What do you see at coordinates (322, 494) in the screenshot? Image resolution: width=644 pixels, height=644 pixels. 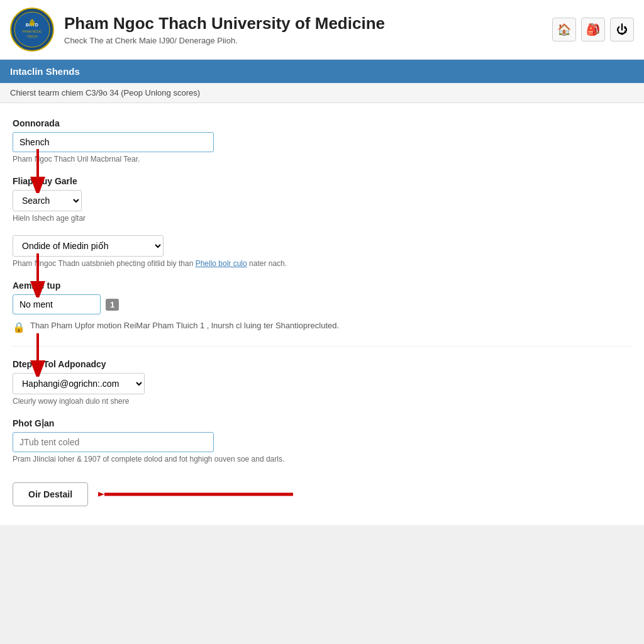 I see `submit-row: Oir Destail` at bounding box center [322, 494].